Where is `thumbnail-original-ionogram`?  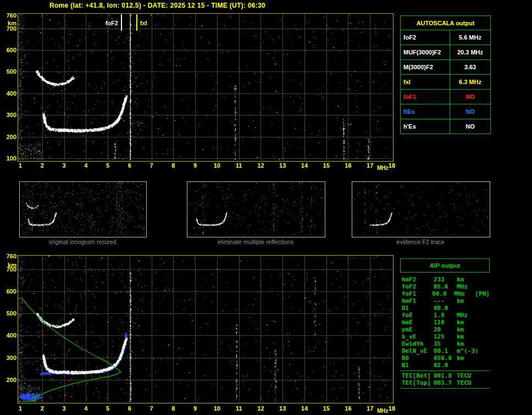 thumbnail-original-ionogram is located at coordinates (83, 209).